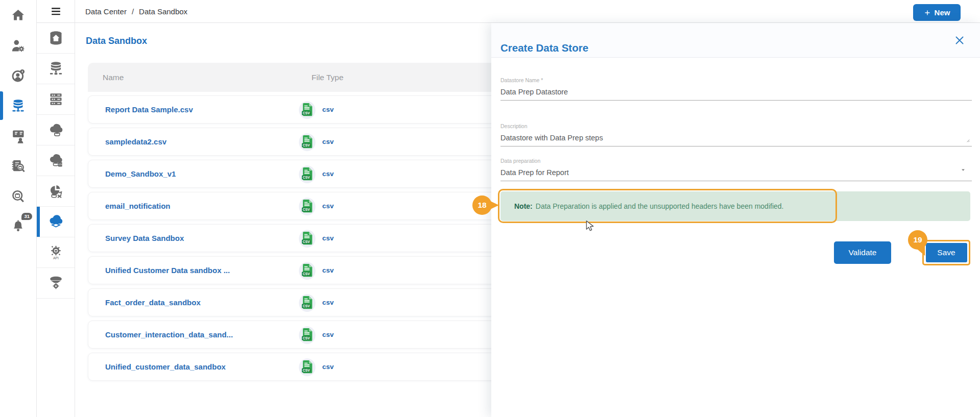  I want to click on data-sandbox-cloud-icon, so click(56, 222).